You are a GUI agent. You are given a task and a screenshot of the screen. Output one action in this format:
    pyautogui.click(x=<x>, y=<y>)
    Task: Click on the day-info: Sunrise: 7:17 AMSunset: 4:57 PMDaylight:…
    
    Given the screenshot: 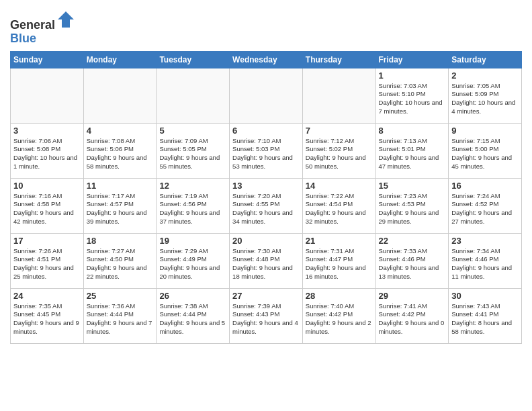 What is the action you would take?
    pyautogui.click(x=120, y=210)
    